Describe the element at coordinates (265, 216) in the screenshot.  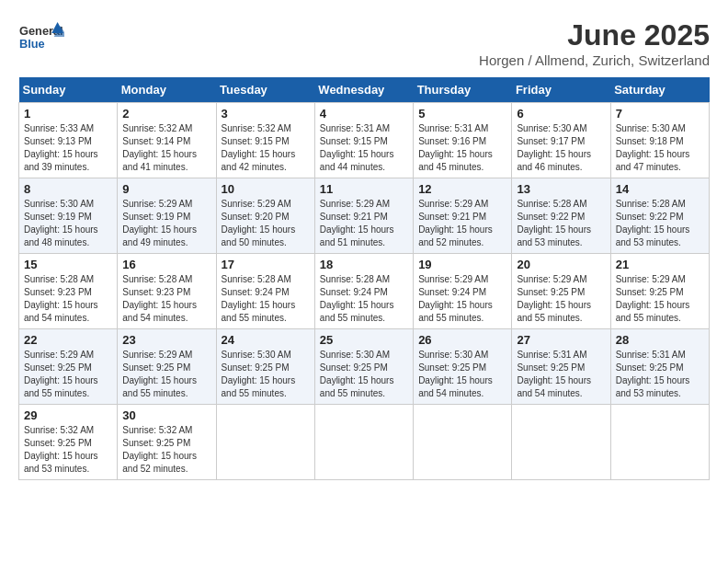
I see `table-row: 10 Sunrise: 5:29 AM Sunset: 9:20 PM Dayl…` at that location.